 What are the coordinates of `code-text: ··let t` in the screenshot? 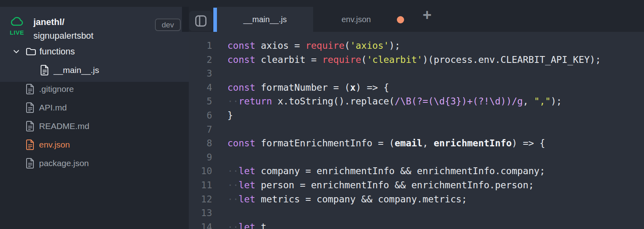 It's located at (247, 225).